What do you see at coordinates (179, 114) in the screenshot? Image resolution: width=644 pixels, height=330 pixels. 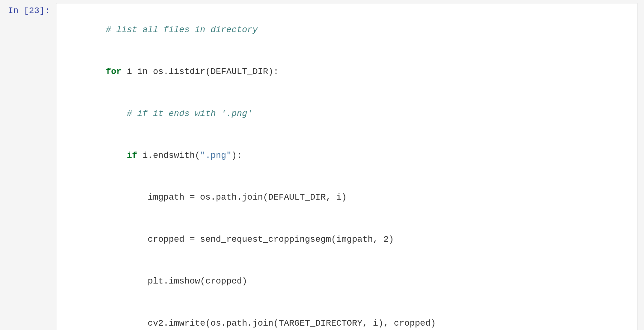 I see `comment-2: # if it ends with '.png'` at bounding box center [179, 114].